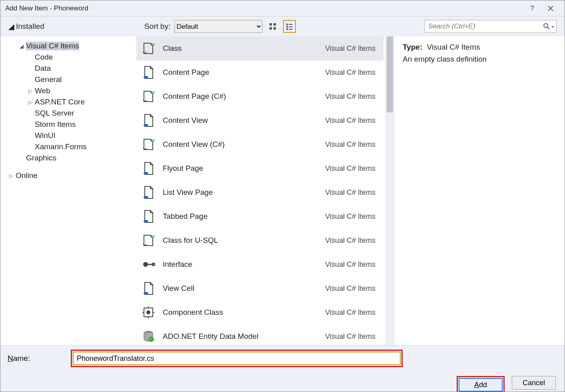 This screenshot has height=392, width=565. I want to click on sort-label: Sort by:, so click(158, 26).